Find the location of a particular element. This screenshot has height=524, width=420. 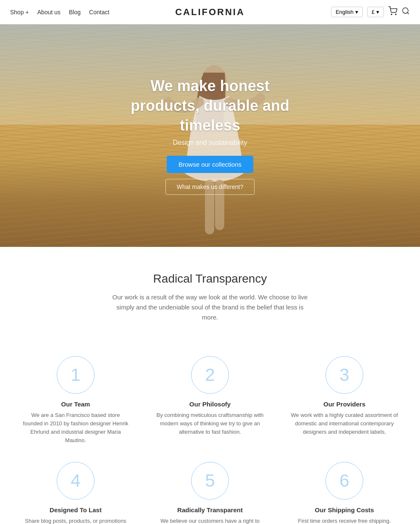

cart-icon is located at coordinates (393, 12).